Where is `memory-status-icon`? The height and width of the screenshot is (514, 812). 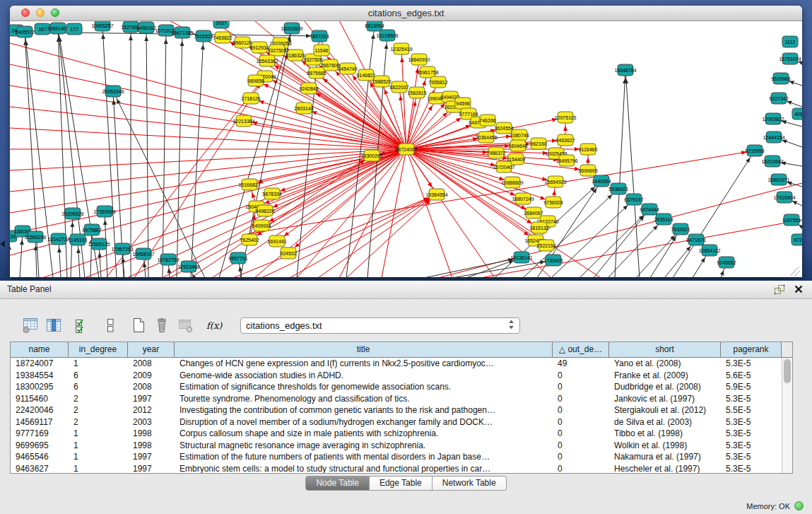
memory-status-icon is located at coordinates (799, 506).